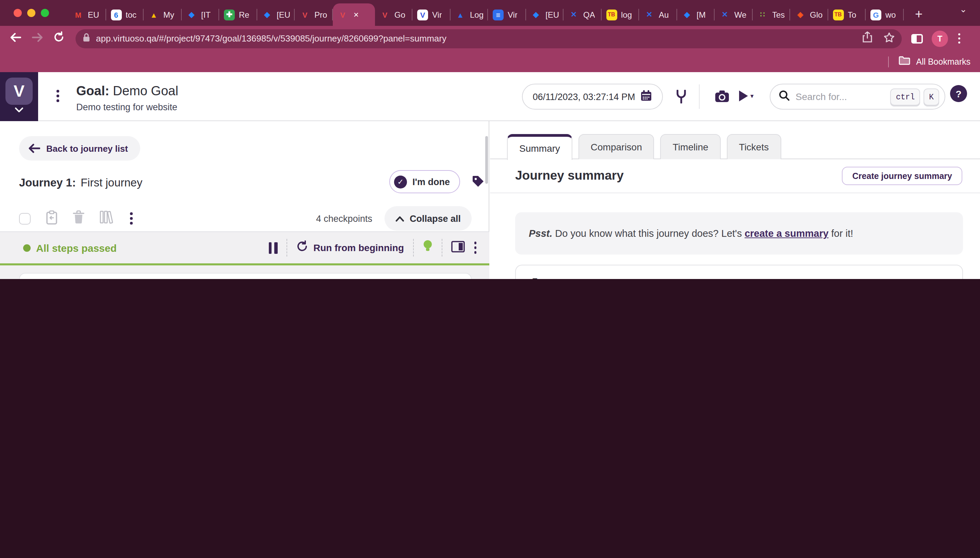 This screenshot has width=980, height=558. Describe the element at coordinates (490, 13) in the screenshot. I see `browser-tab-strip: MEU6toc▲My◆[IT✚Re◆[EUVProV×VGoVVir▲Log≡V…` at that location.